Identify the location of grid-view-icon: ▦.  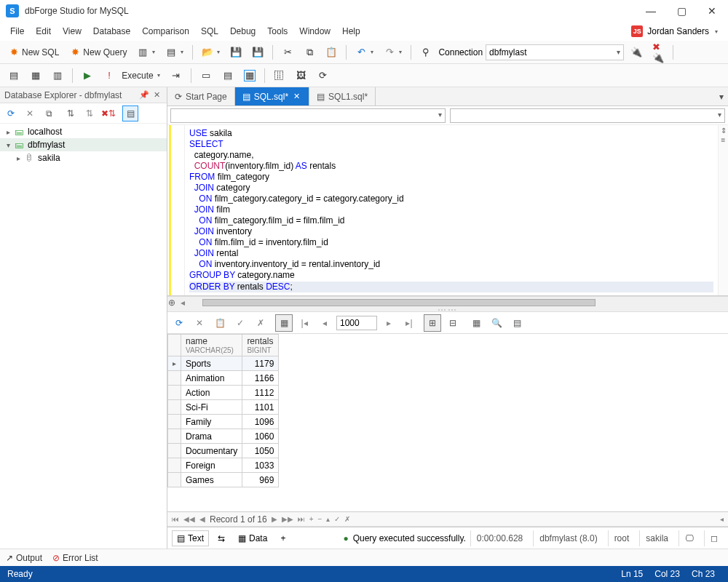
(284, 323).